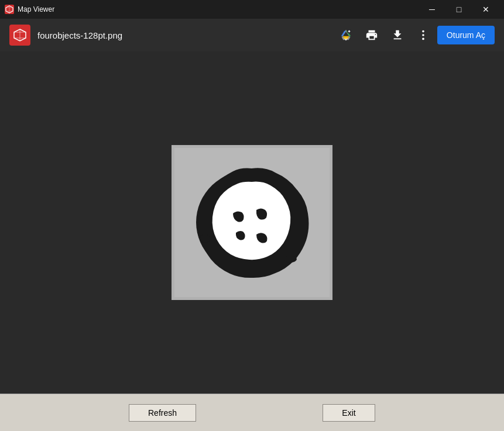  What do you see at coordinates (486, 9) in the screenshot?
I see `close-button: ✕` at bounding box center [486, 9].